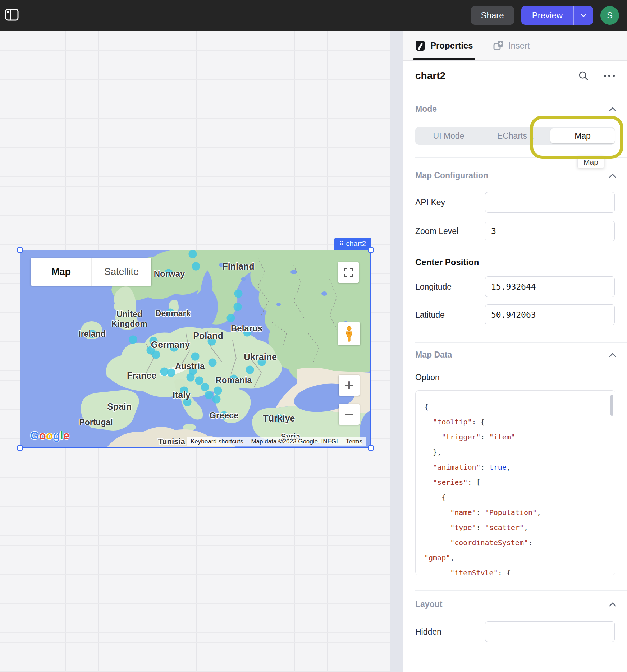 This screenshot has width=627, height=672. I want to click on longitude-field, so click(550, 287).